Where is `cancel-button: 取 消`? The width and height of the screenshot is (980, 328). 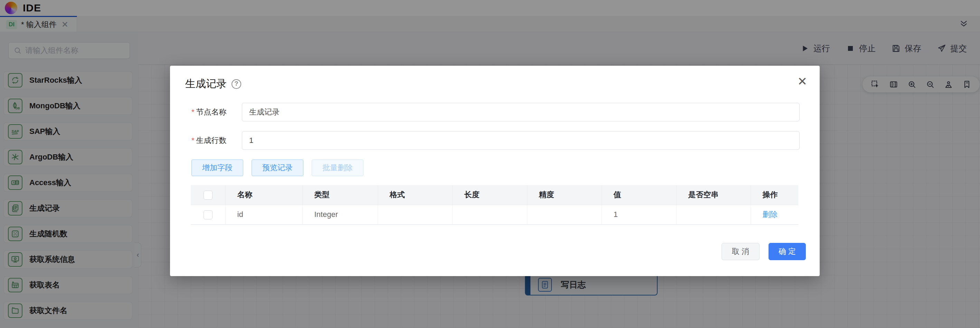
cancel-button: 取 消 is located at coordinates (740, 251).